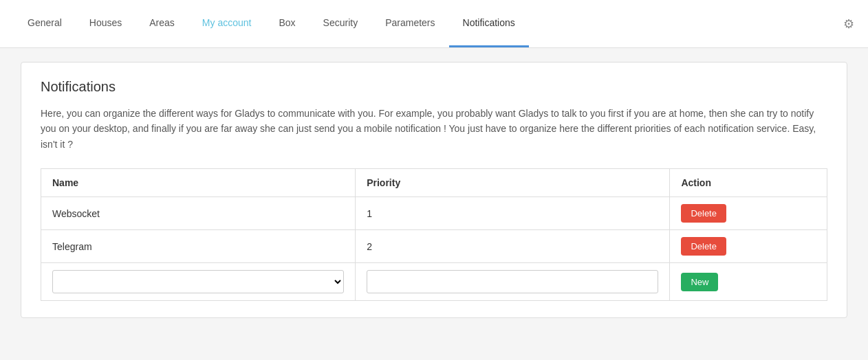 This screenshot has width=868, height=360. What do you see at coordinates (512, 282) in the screenshot?
I see `new-priority-input` at bounding box center [512, 282].